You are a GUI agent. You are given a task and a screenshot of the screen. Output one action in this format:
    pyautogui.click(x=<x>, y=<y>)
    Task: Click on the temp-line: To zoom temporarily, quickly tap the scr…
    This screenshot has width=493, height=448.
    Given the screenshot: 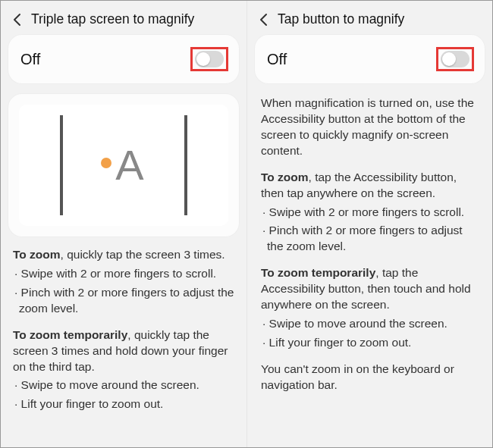 What is the action you would take?
    pyautogui.click(x=124, y=352)
    